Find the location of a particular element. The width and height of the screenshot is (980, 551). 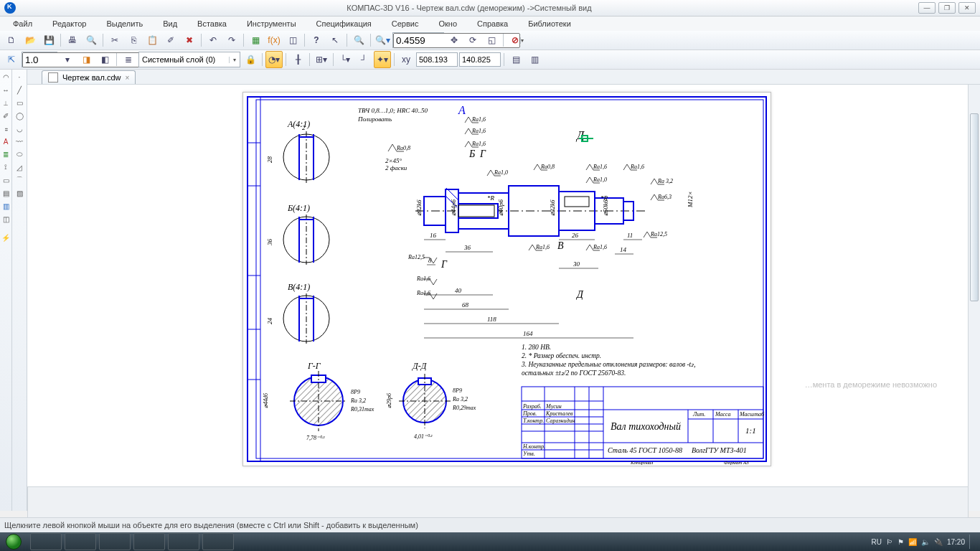

menu-help: Справка is located at coordinates (492, 24).